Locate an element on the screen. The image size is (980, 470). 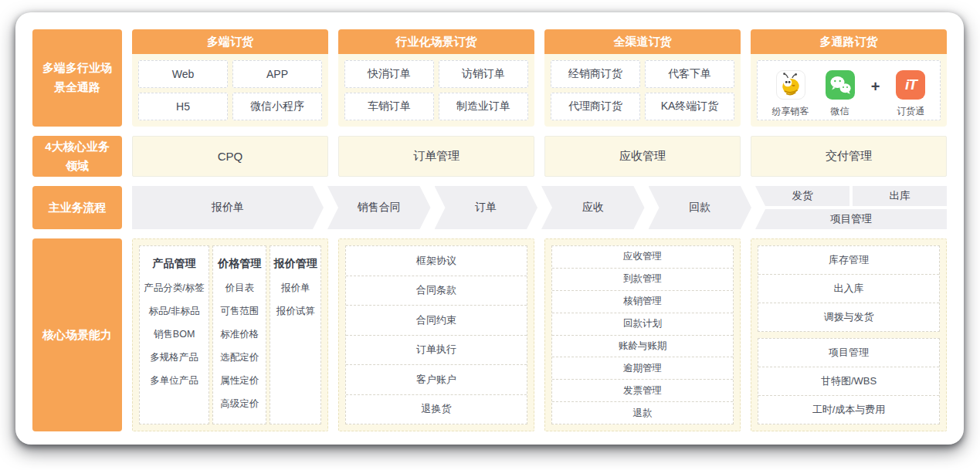
dinghuotong-icon: iT is located at coordinates (910, 85).